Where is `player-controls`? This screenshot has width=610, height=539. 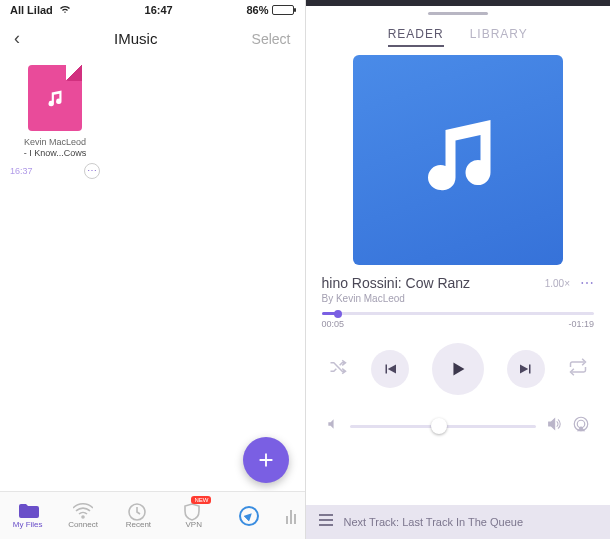 player-controls is located at coordinates (458, 369).